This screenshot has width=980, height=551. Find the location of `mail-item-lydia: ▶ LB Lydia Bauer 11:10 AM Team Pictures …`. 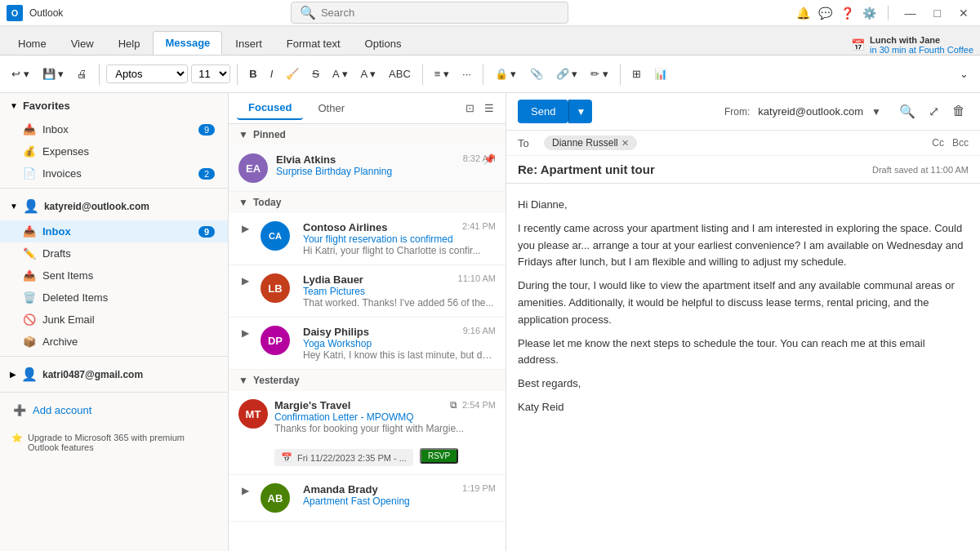

mail-item-lydia: ▶ LB Lydia Bauer 11:10 AM Team Pictures … is located at coordinates (368, 291).